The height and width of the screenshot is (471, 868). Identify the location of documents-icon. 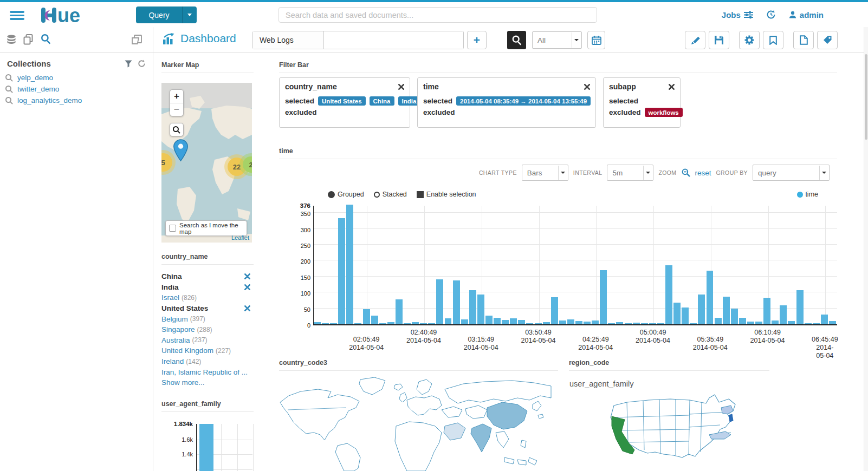
(28, 40).